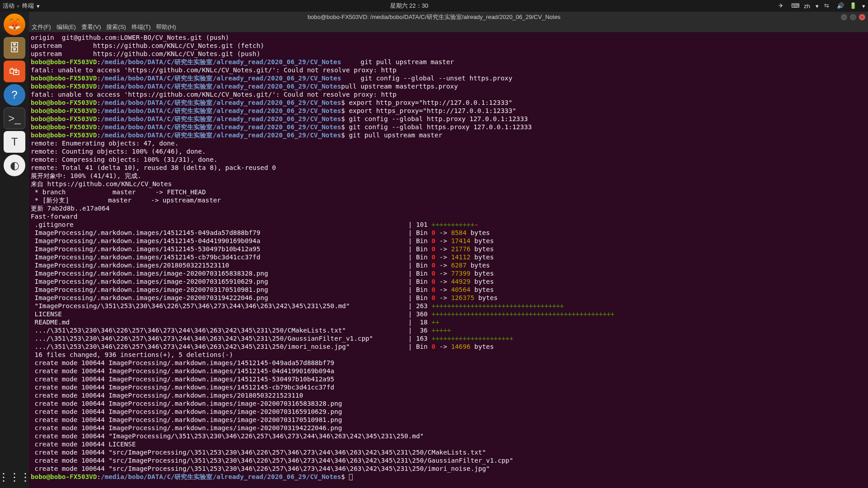 The image size is (868, 488). I want to click on system-chevron-icon: ▾, so click(863, 6).